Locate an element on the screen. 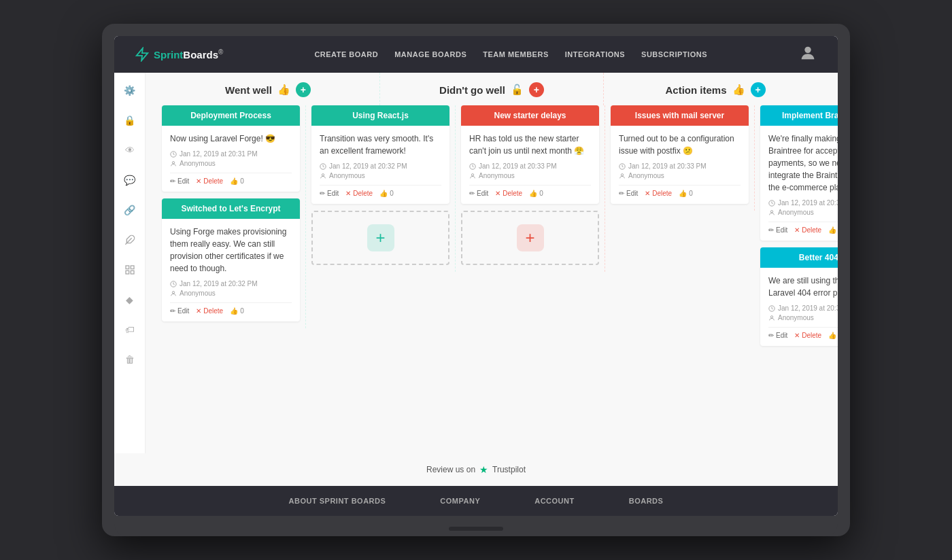 The height and width of the screenshot is (560, 952). card-date: Jan 12, 2019 at 20:31 PM is located at coordinates (231, 154).